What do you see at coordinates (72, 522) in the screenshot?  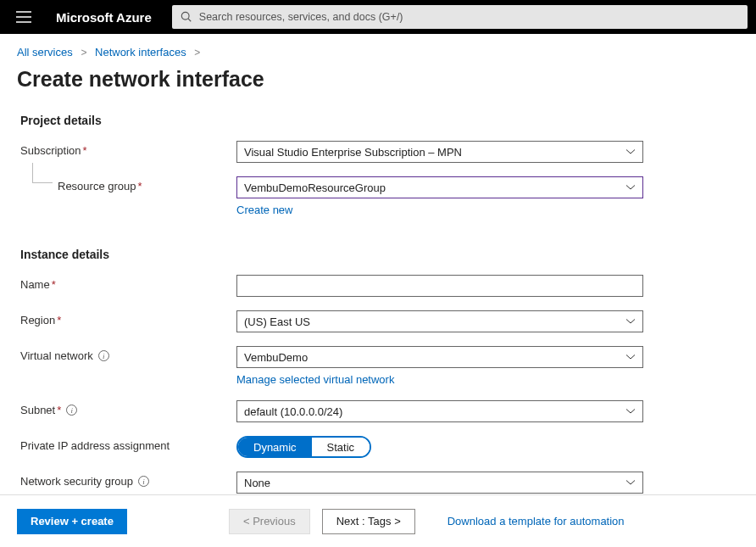 I see `review-create-button: Review + create` at bounding box center [72, 522].